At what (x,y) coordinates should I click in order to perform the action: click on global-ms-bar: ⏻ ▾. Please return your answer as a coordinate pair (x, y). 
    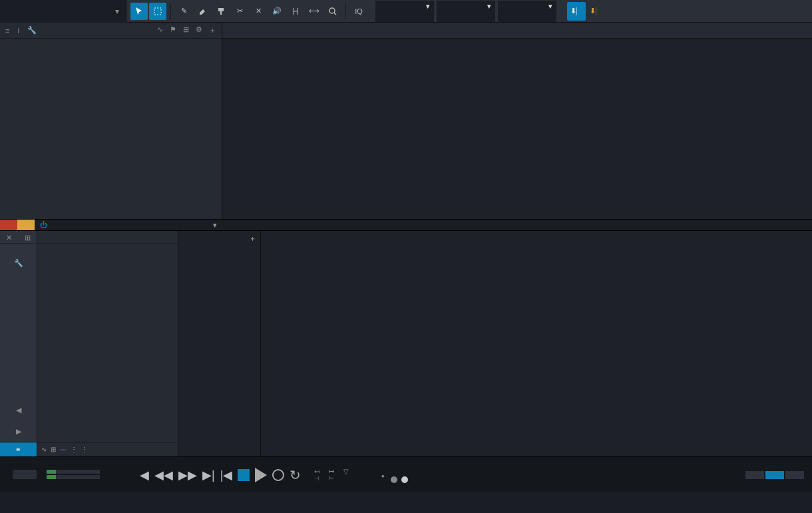
    Looking at the image, I should click on (406, 225).